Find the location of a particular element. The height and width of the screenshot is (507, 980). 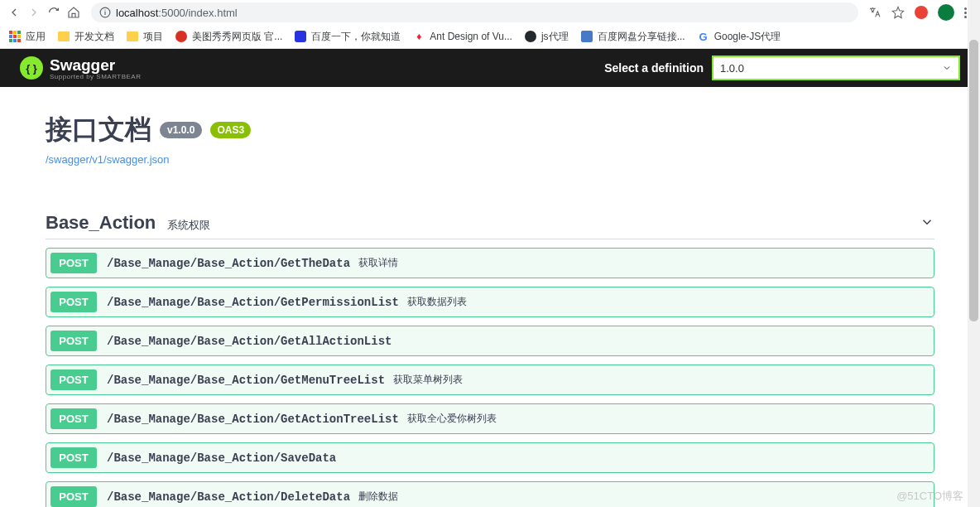

spec-link: /swagger/v1/swagger.json is located at coordinates (108, 159).